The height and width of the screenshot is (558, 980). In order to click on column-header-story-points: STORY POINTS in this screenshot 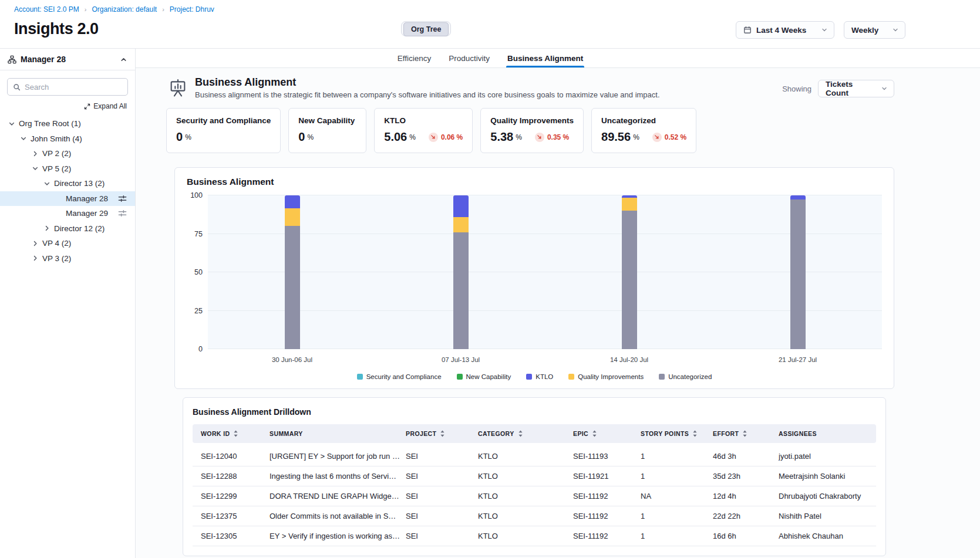, I will do `click(676, 434)`.